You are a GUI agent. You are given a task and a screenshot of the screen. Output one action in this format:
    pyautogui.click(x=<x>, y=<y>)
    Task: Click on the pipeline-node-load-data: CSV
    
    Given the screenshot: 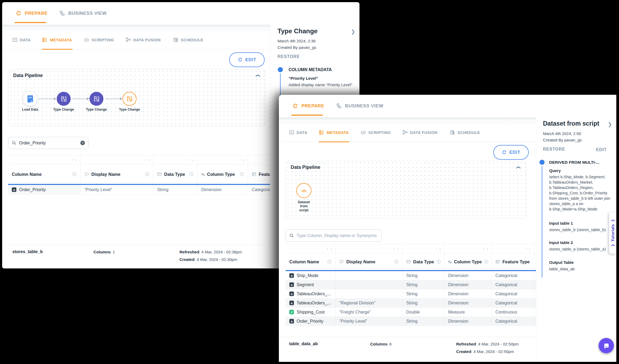 What is the action you would take?
    pyautogui.click(x=30, y=99)
    